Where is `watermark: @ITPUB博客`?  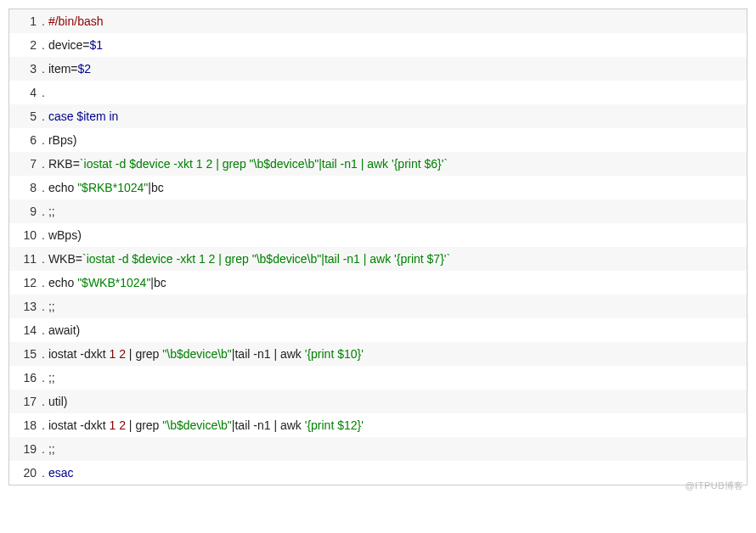
watermark: @ITPUB博客 is located at coordinates (714, 485).